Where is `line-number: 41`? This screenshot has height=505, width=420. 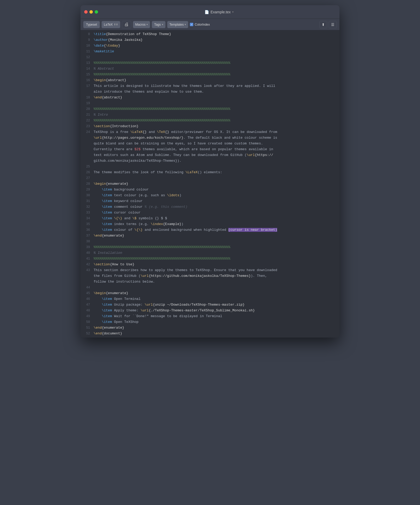
line-number: 41 is located at coordinates (86, 259).